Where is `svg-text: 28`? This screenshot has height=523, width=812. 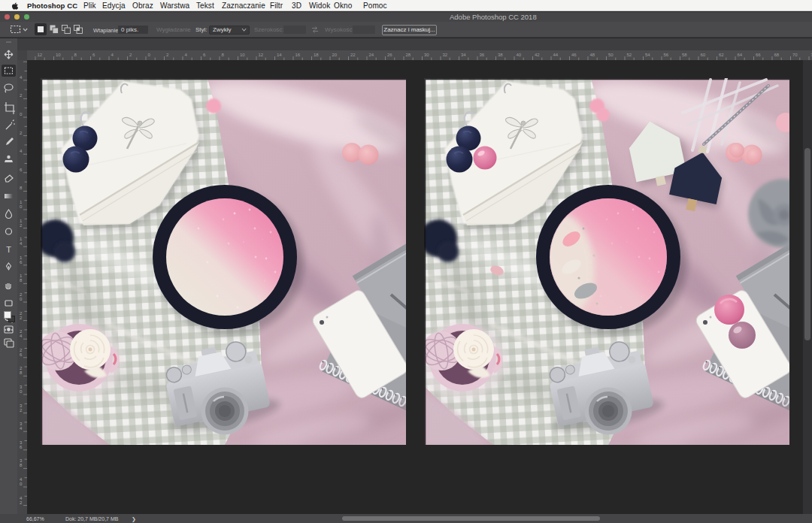
svg-text: 28 is located at coordinates (409, 55).